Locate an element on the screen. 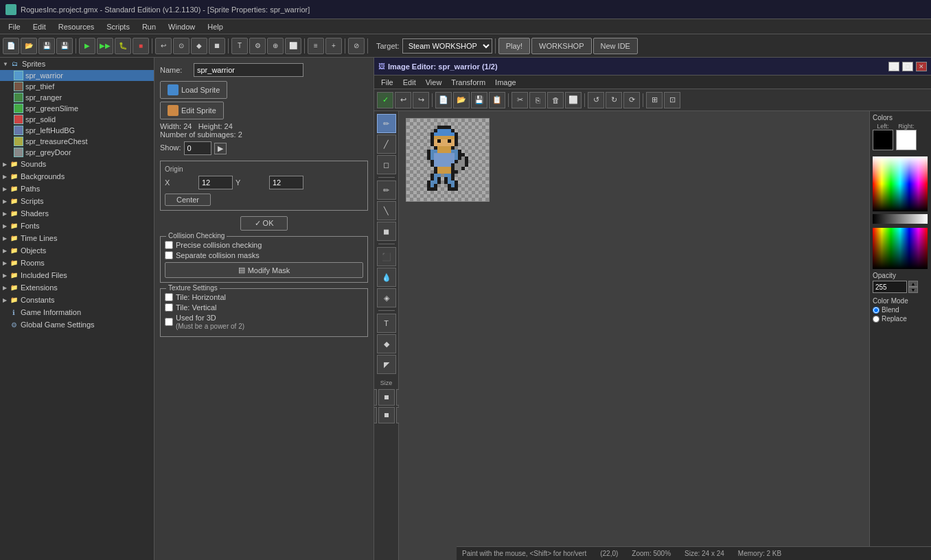 Image resolution: width=931 pixels, height=560 pixels. toolbar-btn12: ⬜ is located at coordinates (293, 46).